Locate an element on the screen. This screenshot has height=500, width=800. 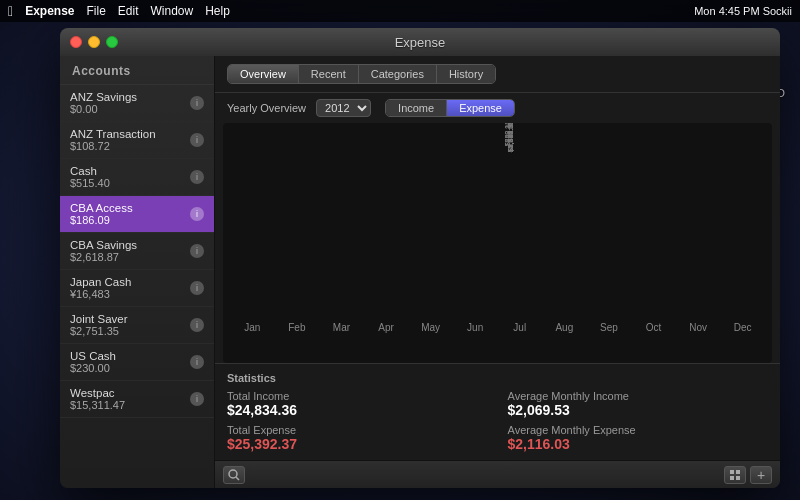
bottom-right-buttons: + is located at coordinates (748, 475).